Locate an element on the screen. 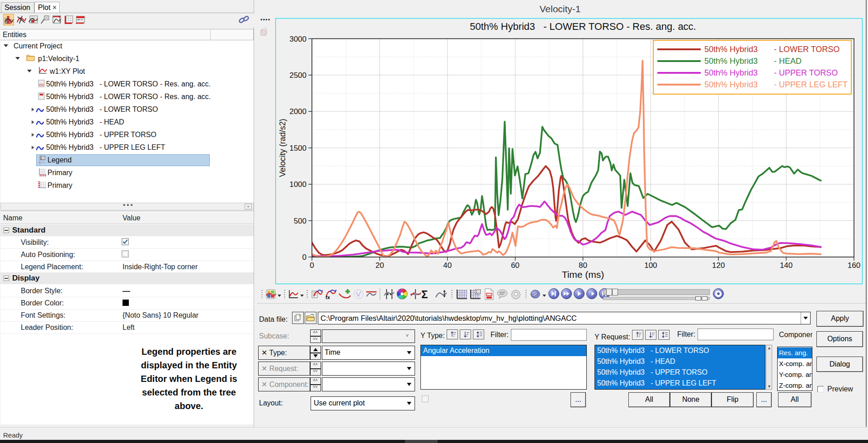 This screenshot has height=443, width=868. svg-text: - UPPER LEG LEFT is located at coordinates (811, 85).